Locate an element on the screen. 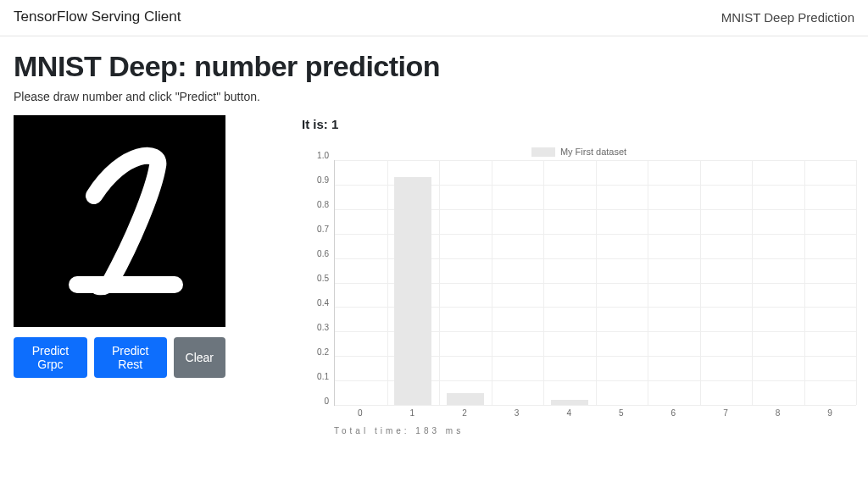  y-axis: 1.00.90.80.70.60.50.40.30.20.10 is located at coordinates (318, 283).